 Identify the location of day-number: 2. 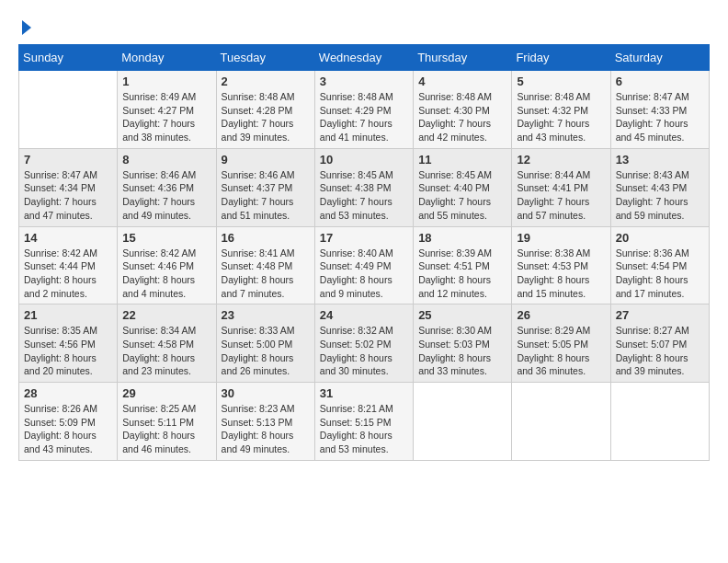
(266, 81).